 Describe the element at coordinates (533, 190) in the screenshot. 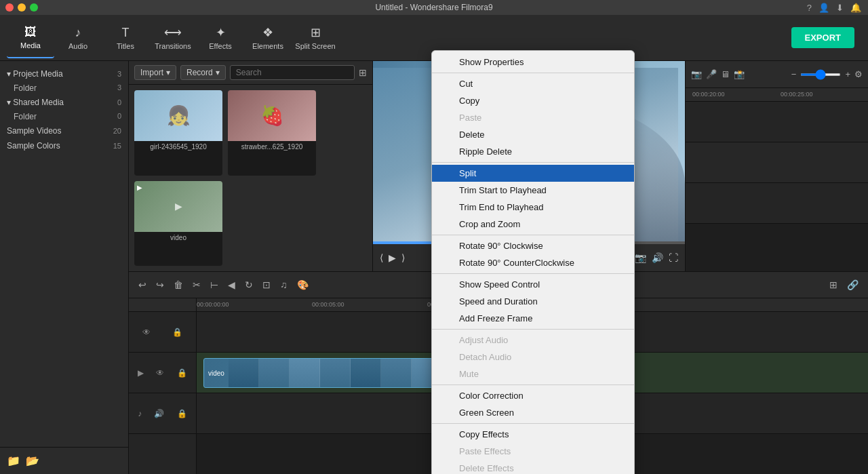

I see `ctx-trim-start: Trim Start to Playhead` at that location.